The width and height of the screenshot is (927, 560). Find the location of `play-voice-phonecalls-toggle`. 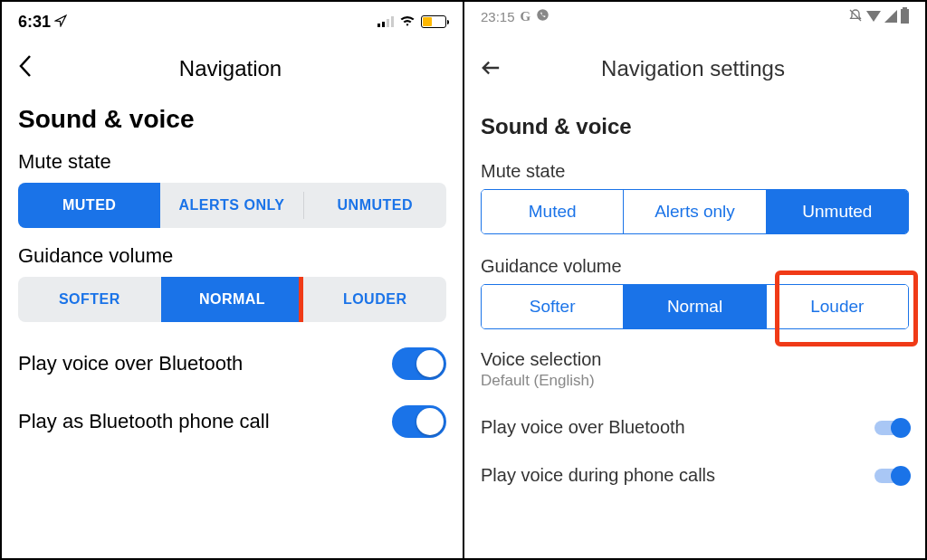

play-voice-phonecalls-toggle is located at coordinates (892, 476).